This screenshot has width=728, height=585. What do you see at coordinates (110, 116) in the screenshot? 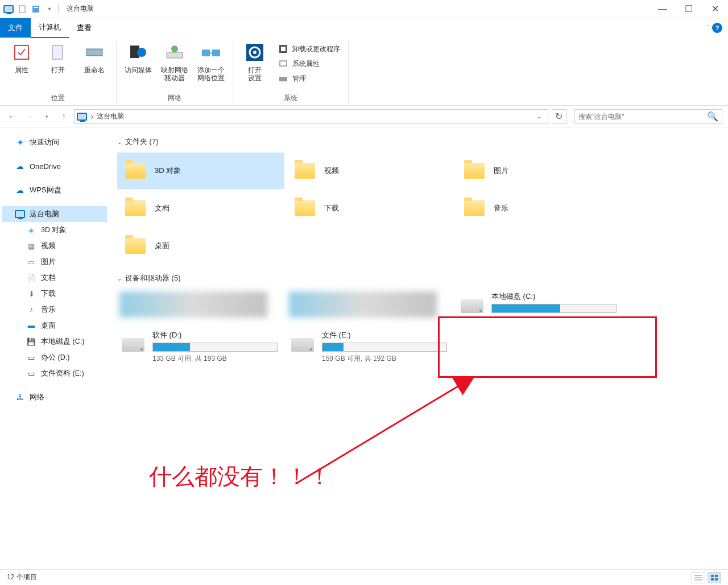
I see `breadcrumb-root: 这台电脑` at bounding box center [110, 116].